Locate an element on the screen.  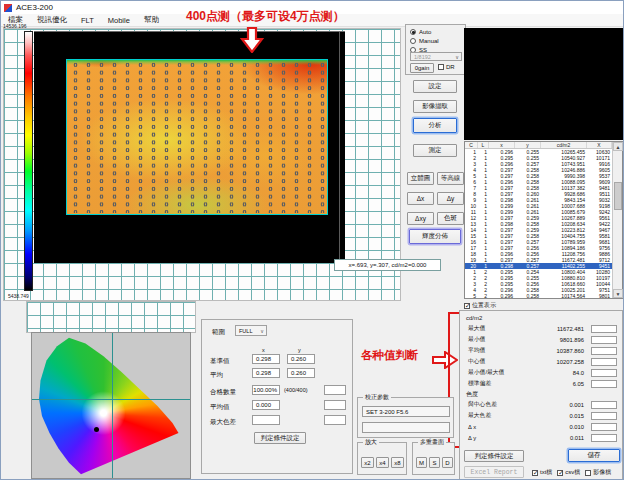
measure-button: 測定 is located at coordinates (435, 150).